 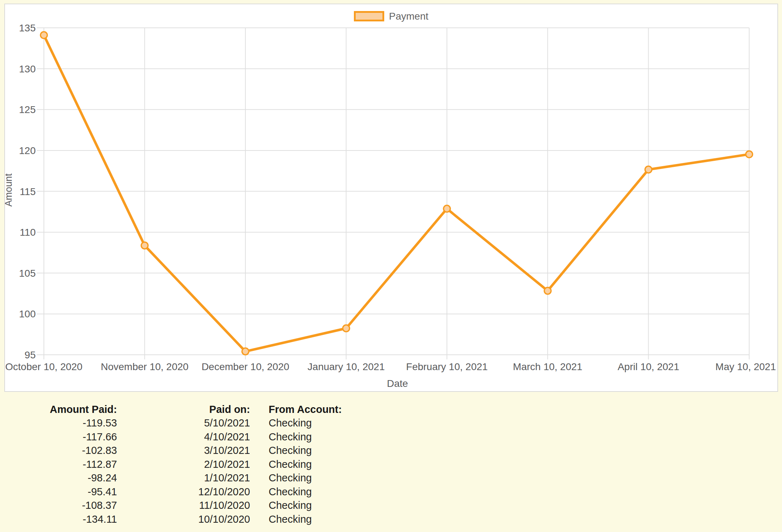 What do you see at coordinates (346, 367) in the screenshot?
I see `x-tick-label-3: January 10, 2021` at bounding box center [346, 367].